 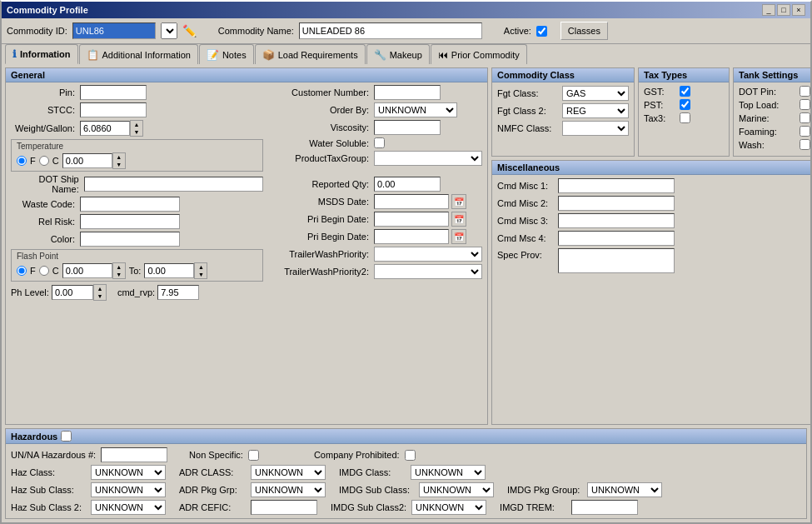 I want to click on pri-begin-date-input, so click(x=411, y=219).